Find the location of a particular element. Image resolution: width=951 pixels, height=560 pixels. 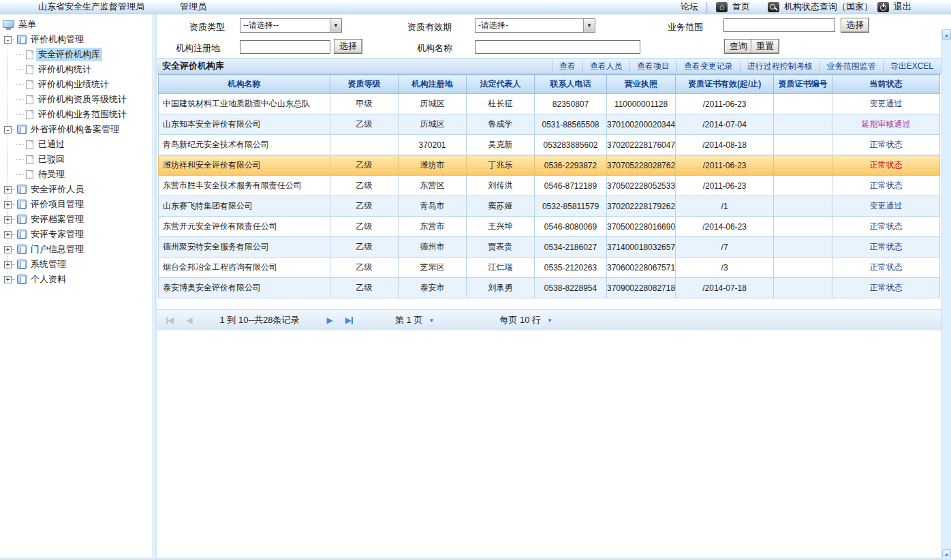

tree-leaf: 评价机构统计 is located at coordinates (76, 69).